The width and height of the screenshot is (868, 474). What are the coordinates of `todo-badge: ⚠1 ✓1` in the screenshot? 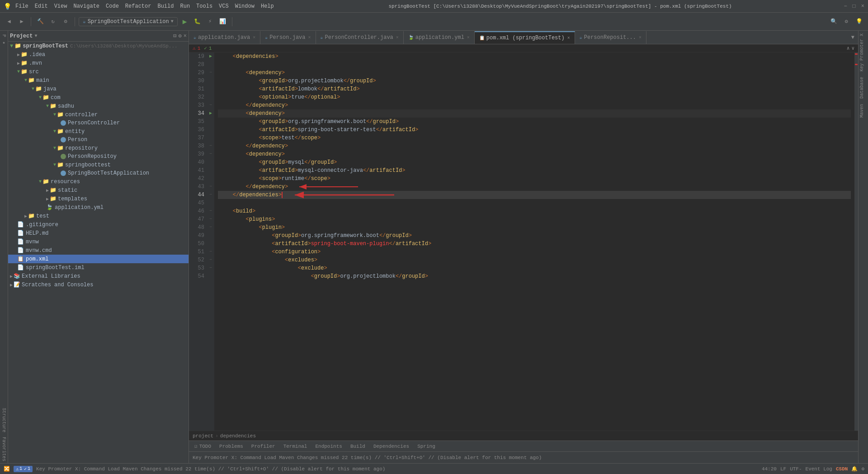 It's located at (23, 469).